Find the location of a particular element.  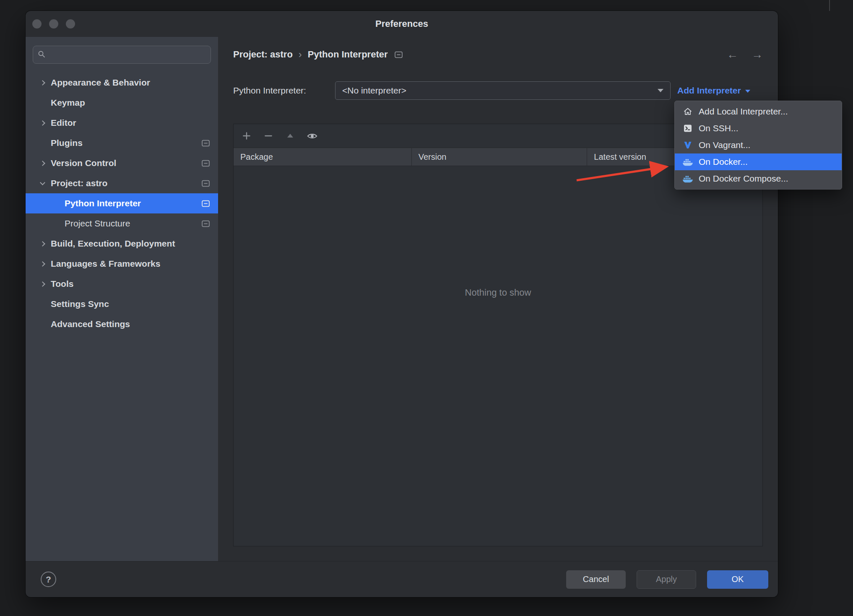

forward-icon: → is located at coordinates (757, 55).